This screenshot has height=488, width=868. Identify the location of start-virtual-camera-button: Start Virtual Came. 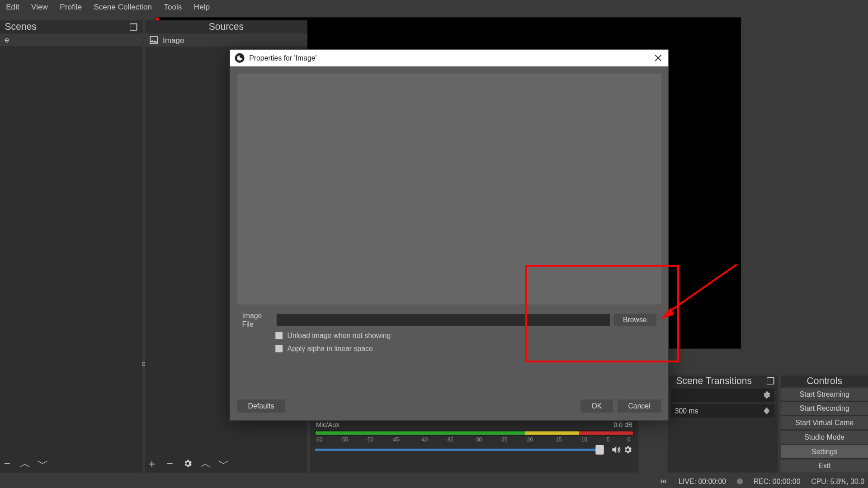
(825, 423).